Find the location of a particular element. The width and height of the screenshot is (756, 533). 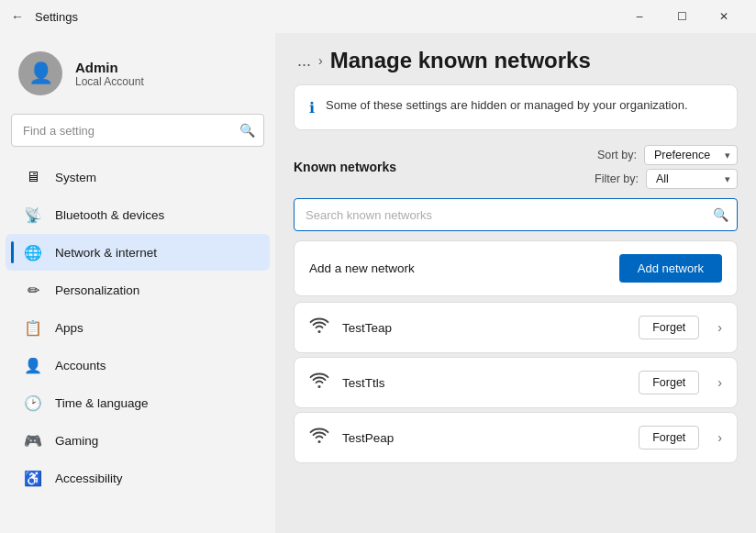

personalization-icon: ✏ is located at coordinates (33, 290).